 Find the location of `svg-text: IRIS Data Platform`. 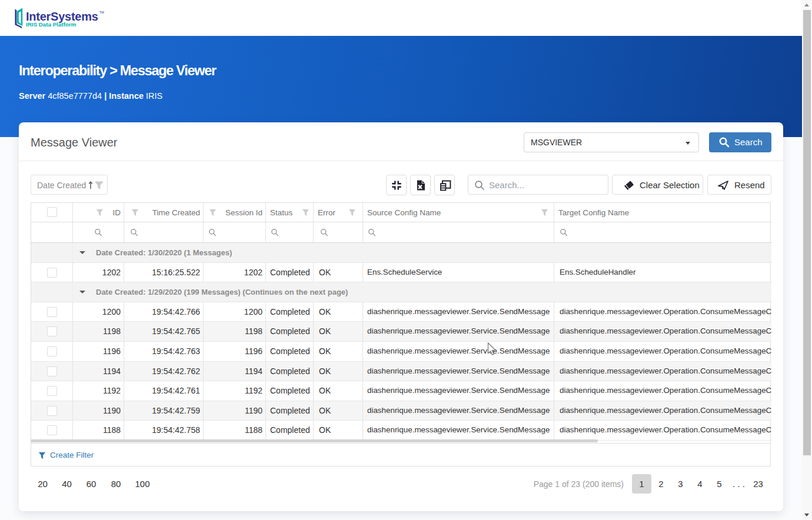

svg-text: IRIS Data Platform is located at coordinates (51, 25).